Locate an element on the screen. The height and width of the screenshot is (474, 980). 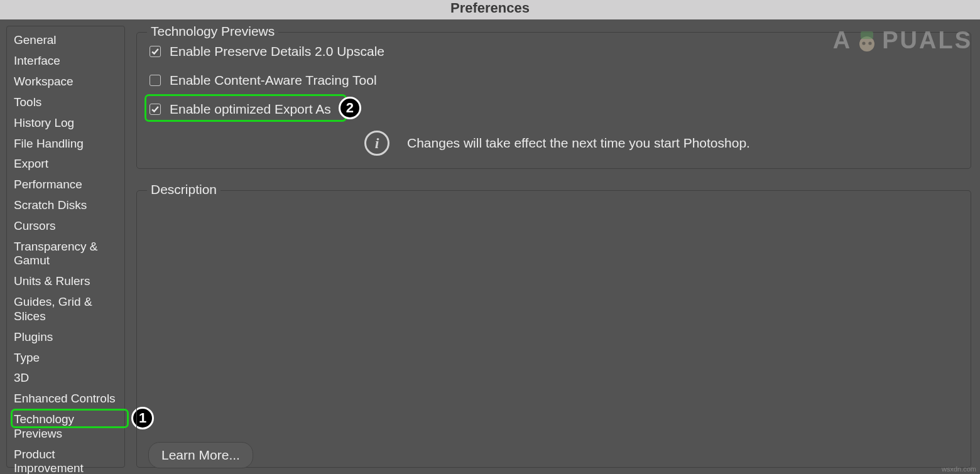
sidebar-item-cursors: Cursors is located at coordinates (65, 226).